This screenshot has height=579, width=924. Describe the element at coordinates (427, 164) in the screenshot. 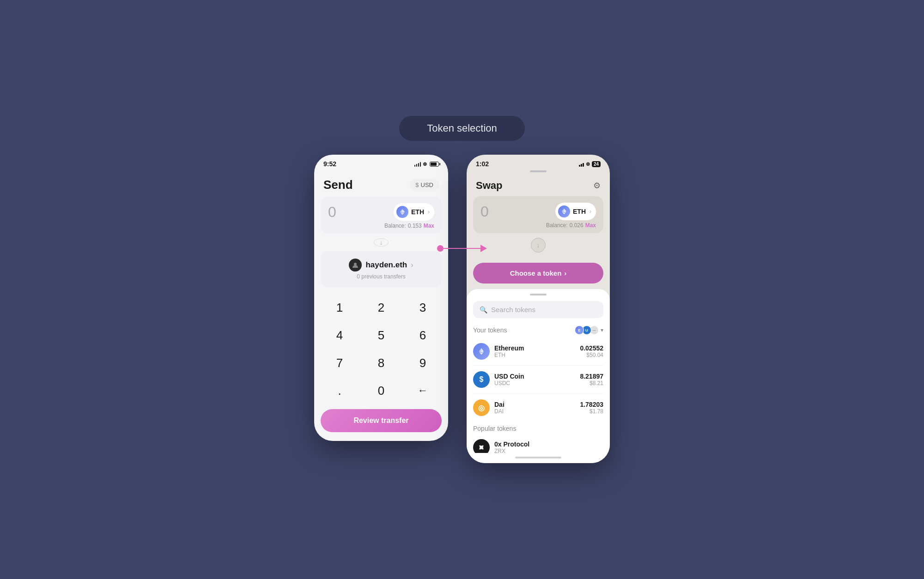

I see `status-icons-left: ⊛` at that location.